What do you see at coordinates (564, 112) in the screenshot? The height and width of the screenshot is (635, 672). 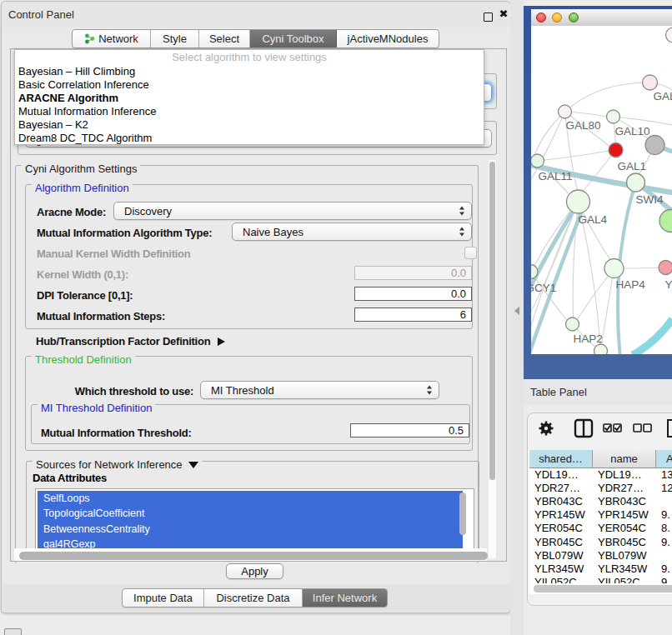 I see `network-node-gal80` at bounding box center [564, 112].